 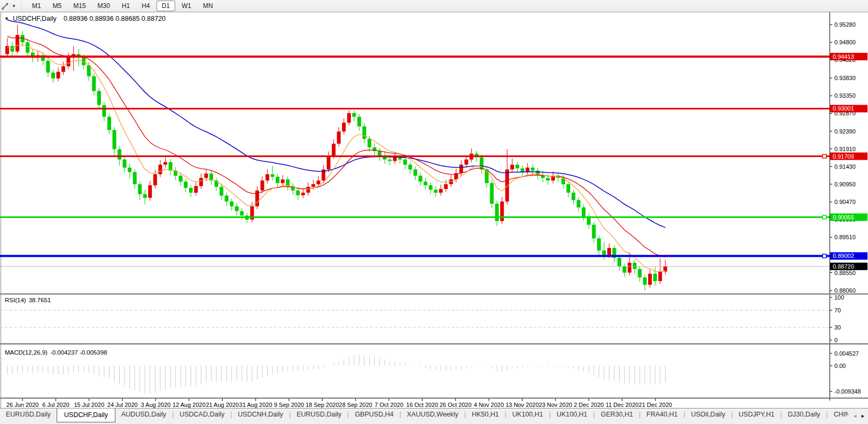 What do you see at coordinates (433, 414) in the screenshot?
I see `chart-tab-xauusd-weekly: XAUUSD,Weekly` at bounding box center [433, 414].